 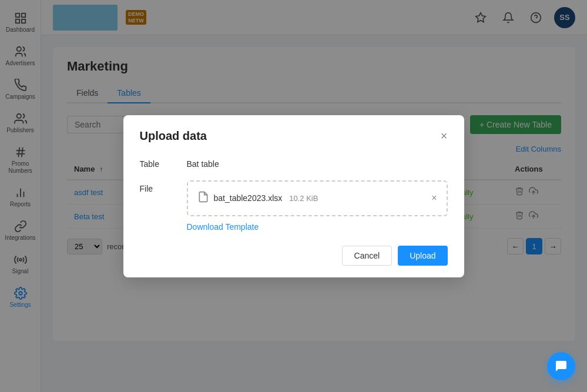 I want to click on chat-bubble, so click(x=561, y=366).